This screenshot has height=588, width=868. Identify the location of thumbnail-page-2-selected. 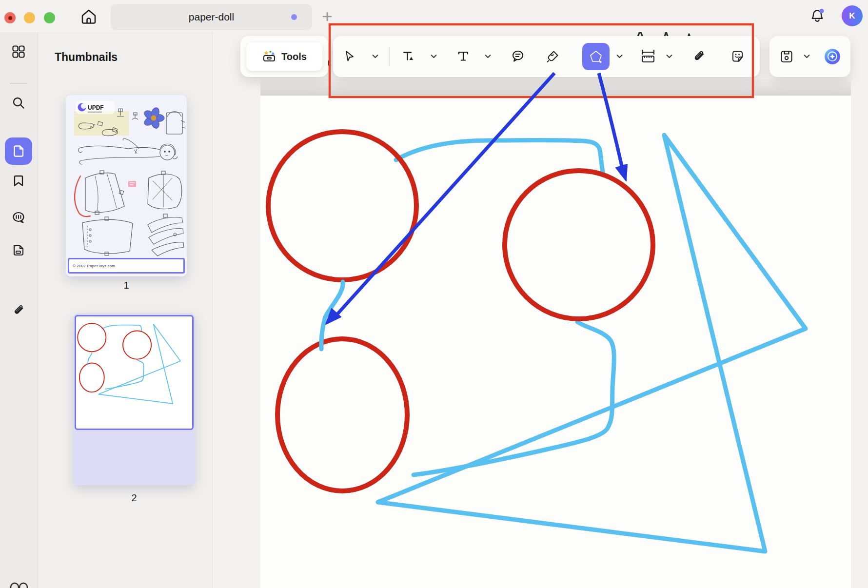
(134, 399).